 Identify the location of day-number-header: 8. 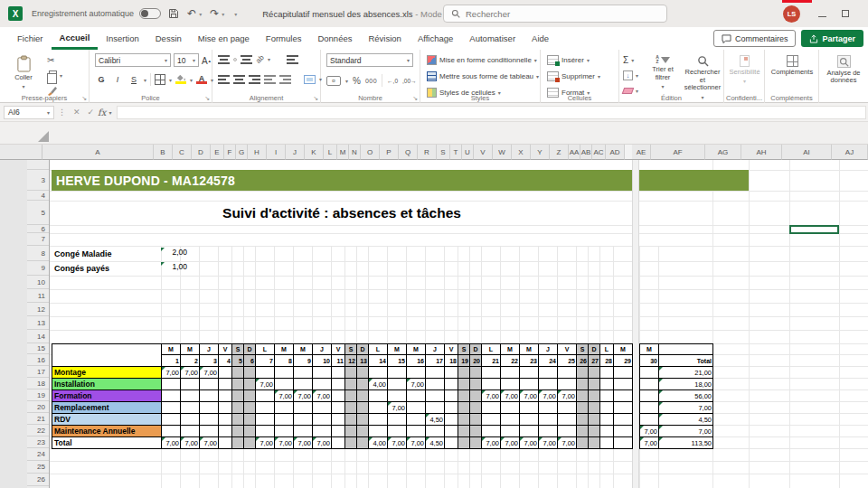
(284, 361).